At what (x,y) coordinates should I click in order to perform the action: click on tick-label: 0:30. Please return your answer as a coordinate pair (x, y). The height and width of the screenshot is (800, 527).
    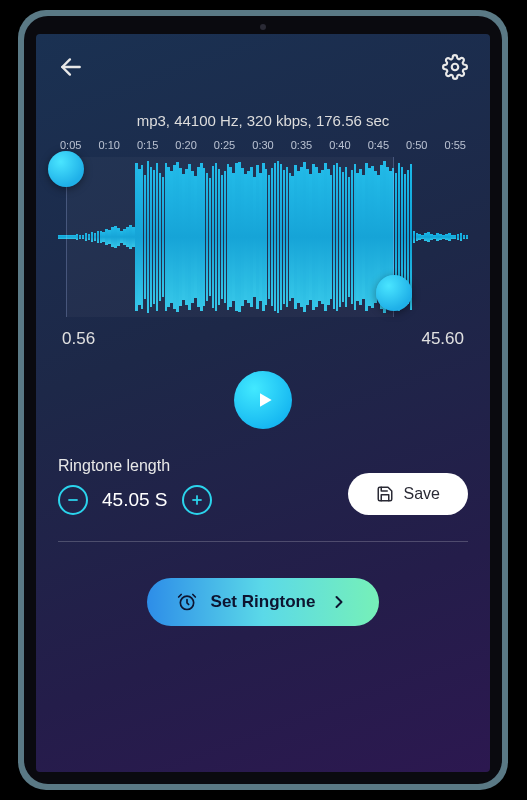
    Looking at the image, I should click on (262, 145).